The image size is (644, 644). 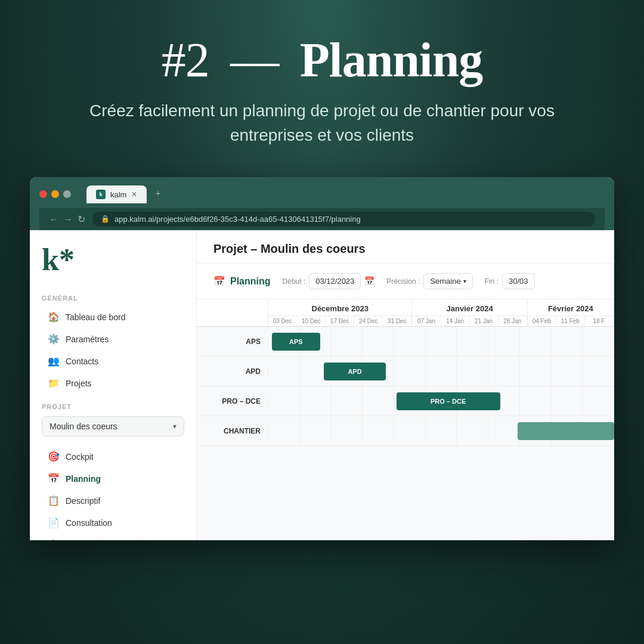 What do you see at coordinates (370, 281) in the screenshot?
I see `calendar-picker-icon: 📅` at bounding box center [370, 281].